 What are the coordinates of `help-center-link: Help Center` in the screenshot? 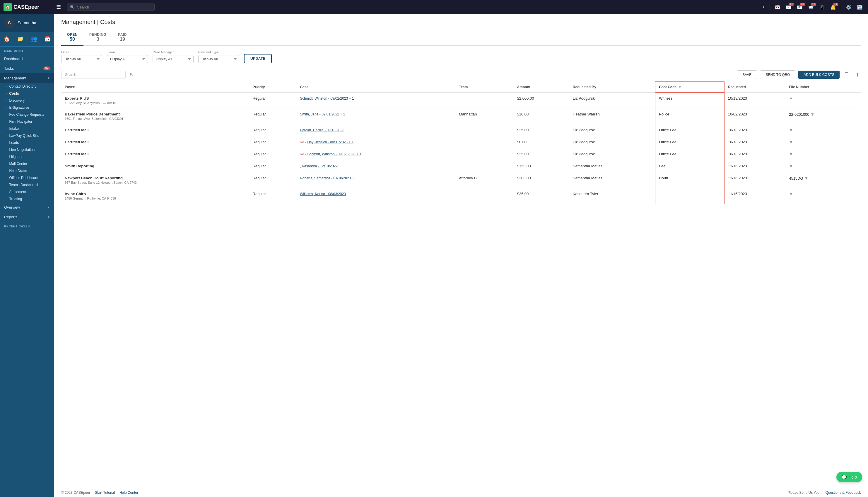 It's located at (129, 493).